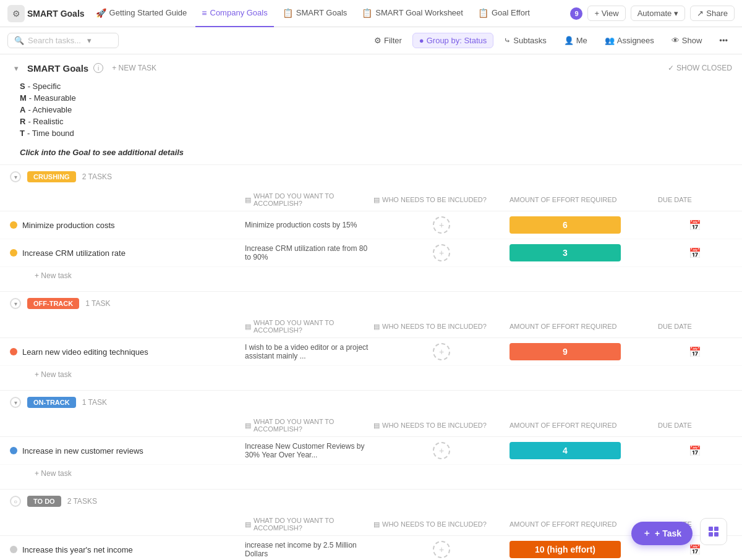  I want to click on tab-smart-goal-worksheet: 📋 SMART Goal Worksheet, so click(412, 14).